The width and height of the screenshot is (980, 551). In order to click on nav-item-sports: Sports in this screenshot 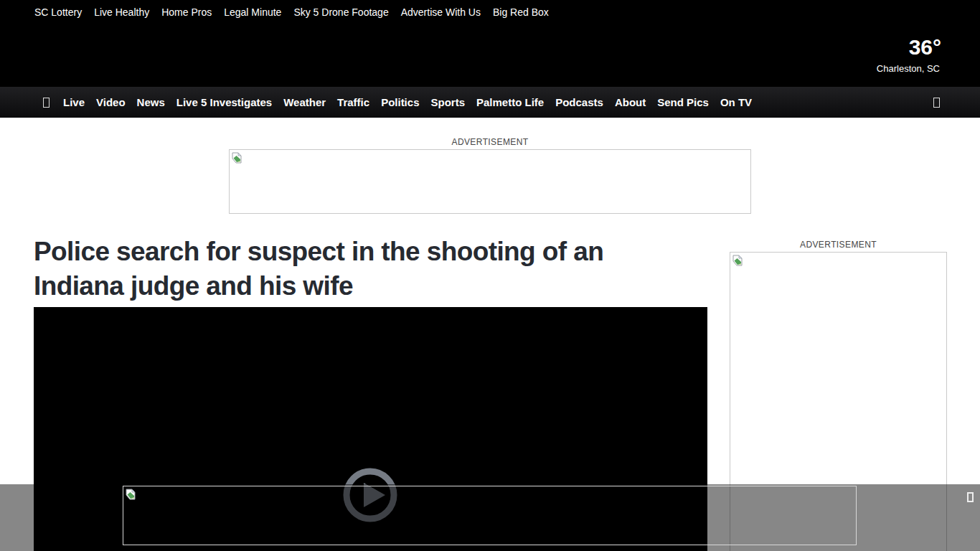, I will do `click(448, 102)`.